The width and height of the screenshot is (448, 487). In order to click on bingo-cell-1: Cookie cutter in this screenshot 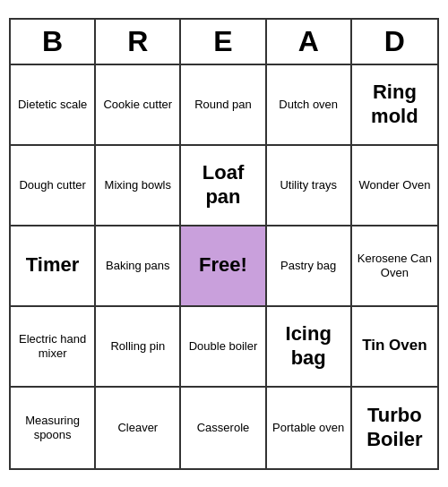, I will do `click(138, 106)`.